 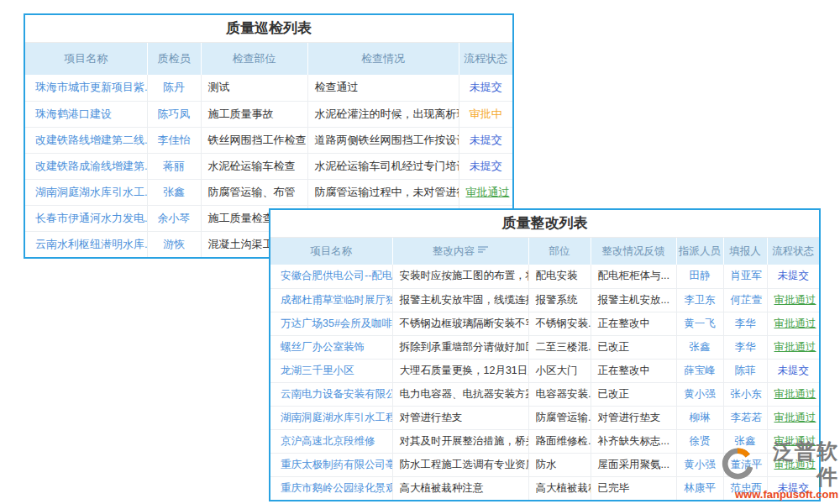 I want to click on inspector-link: 陈巧凤, so click(x=174, y=114).